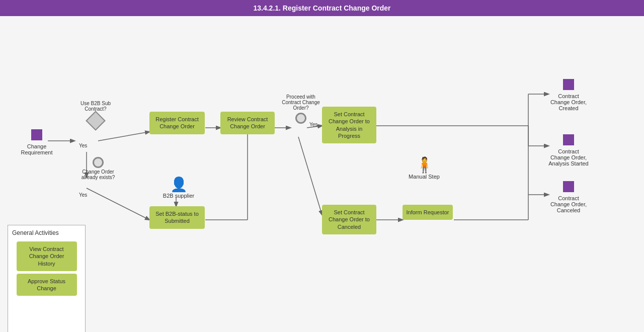  Describe the element at coordinates (46, 279) in the screenshot. I see `general-activities-panel: General Activities View Contract Change …` at that location.